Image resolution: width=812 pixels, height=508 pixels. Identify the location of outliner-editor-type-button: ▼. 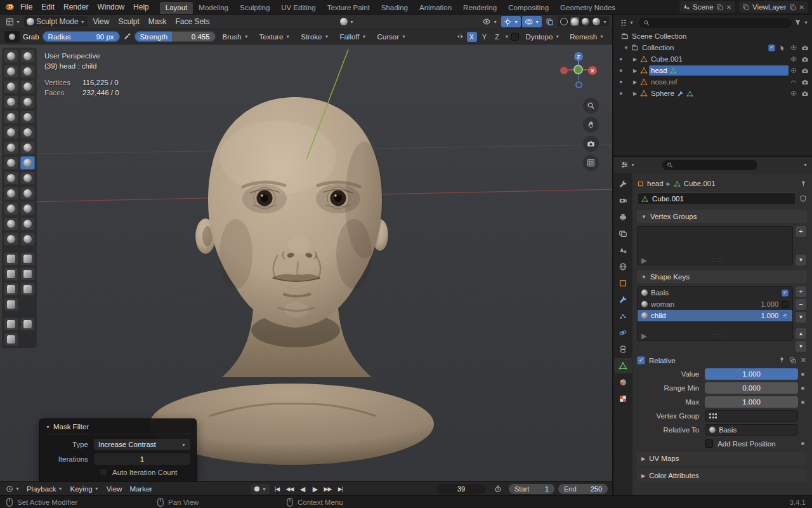
(627, 23).